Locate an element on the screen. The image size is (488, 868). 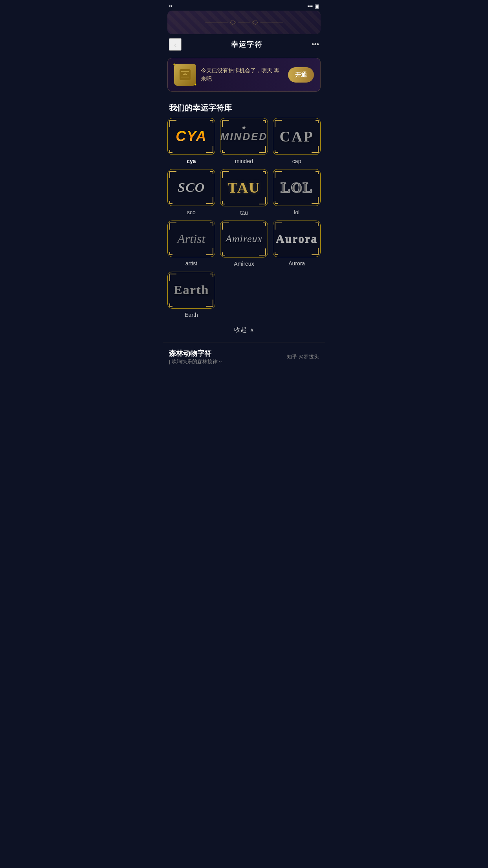
symbol-item-sco: SCOsco is located at coordinates (191, 192).